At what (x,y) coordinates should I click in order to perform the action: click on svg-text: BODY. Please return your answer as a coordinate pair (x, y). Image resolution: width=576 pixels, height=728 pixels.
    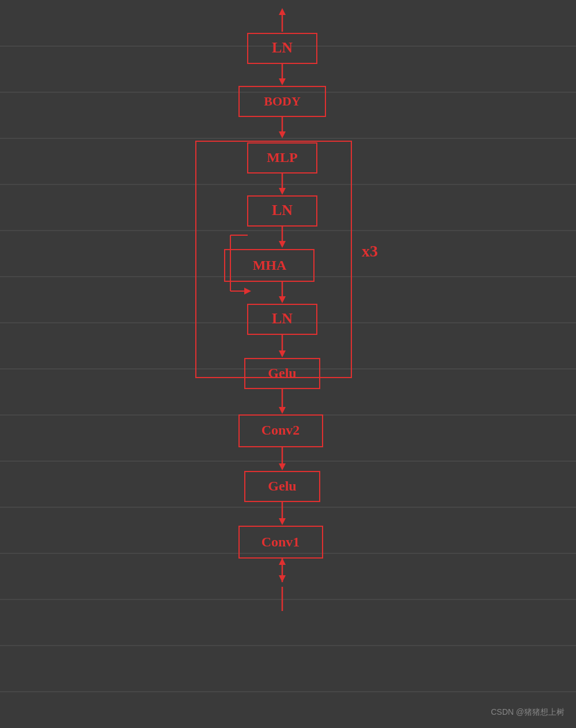
    Looking at the image, I should click on (282, 101).